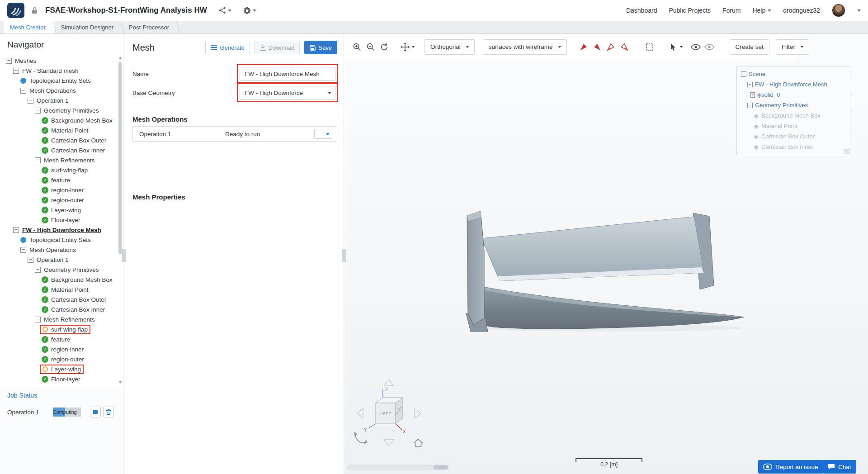 The width and height of the screenshot is (868, 474). I want to click on rotate-up-arrow, so click(389, 383).